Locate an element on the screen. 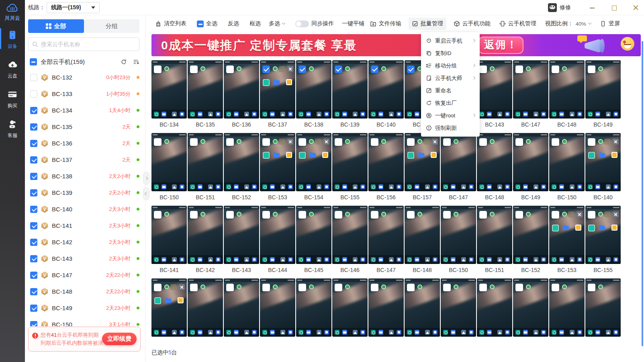 Image resolution: width=644 pixels, height=362 pixels. tab-all: 全部 is located at coordinates (56, 26).